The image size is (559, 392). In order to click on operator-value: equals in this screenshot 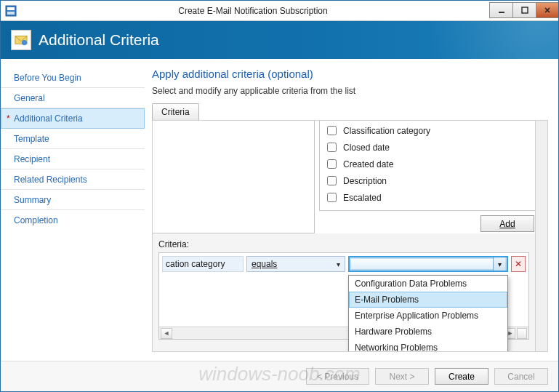, I will do `click(265, 264)`.